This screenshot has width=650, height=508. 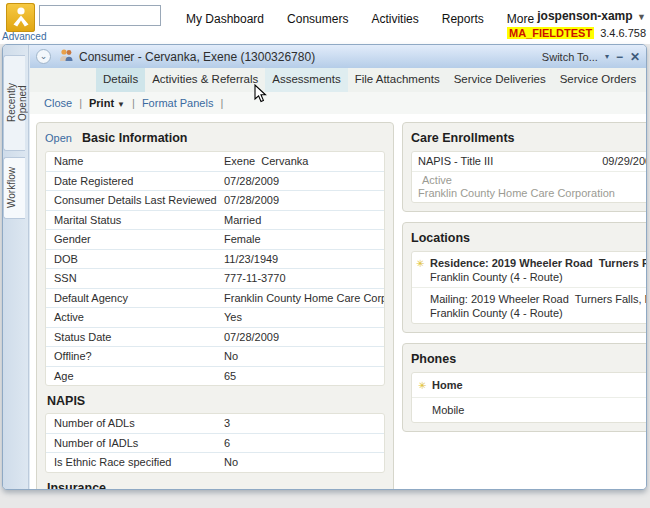 What do you see at coordinates (528, 398) in the screenshot?
I see `phones-list: ✳ Home (64 Mobile (80` at bounding box center [528, 398].